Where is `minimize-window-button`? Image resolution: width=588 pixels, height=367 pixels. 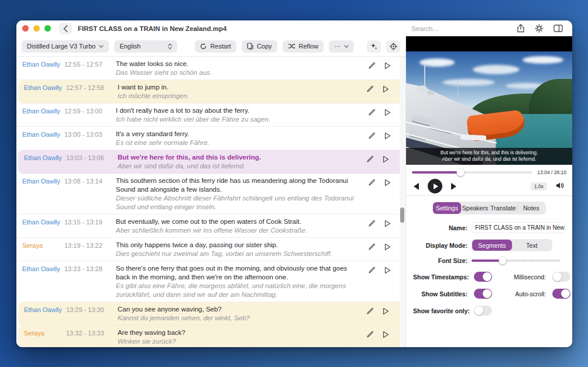 minimize-window-button is located at coordinates (36, 28).